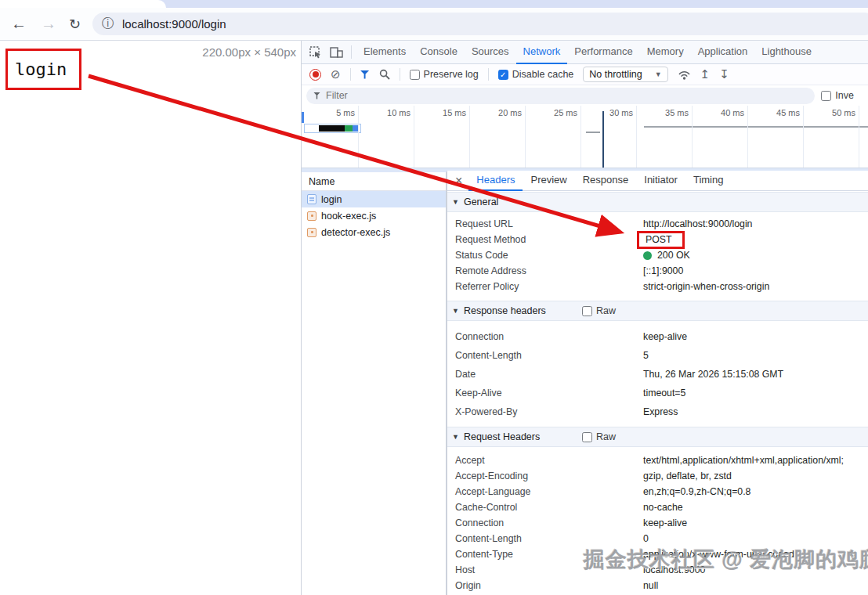 This screenshot has height=595, width=868. I want to click on request-name: login, so click(331, 200).